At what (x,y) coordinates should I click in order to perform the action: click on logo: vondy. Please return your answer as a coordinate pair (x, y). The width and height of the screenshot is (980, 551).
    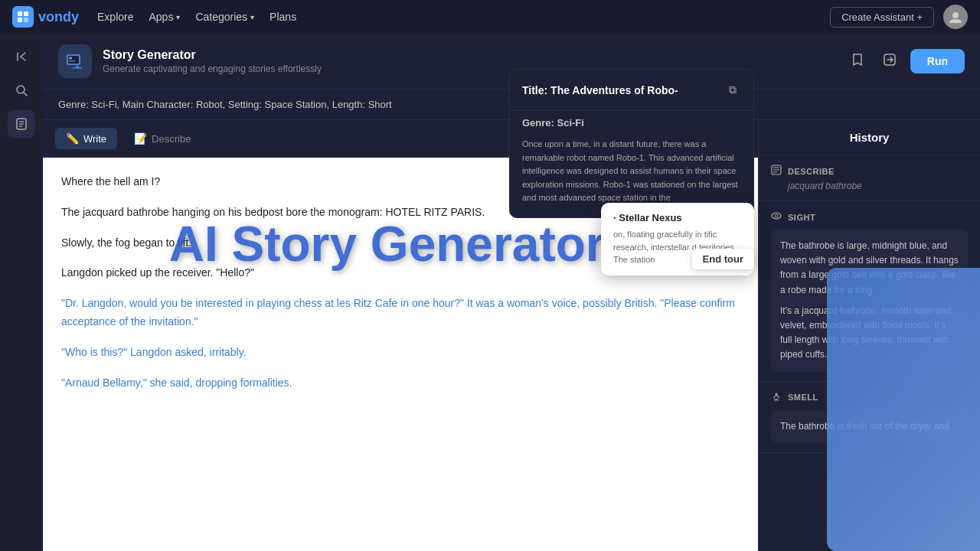
    Looking at the image, I should click on (46, 17).